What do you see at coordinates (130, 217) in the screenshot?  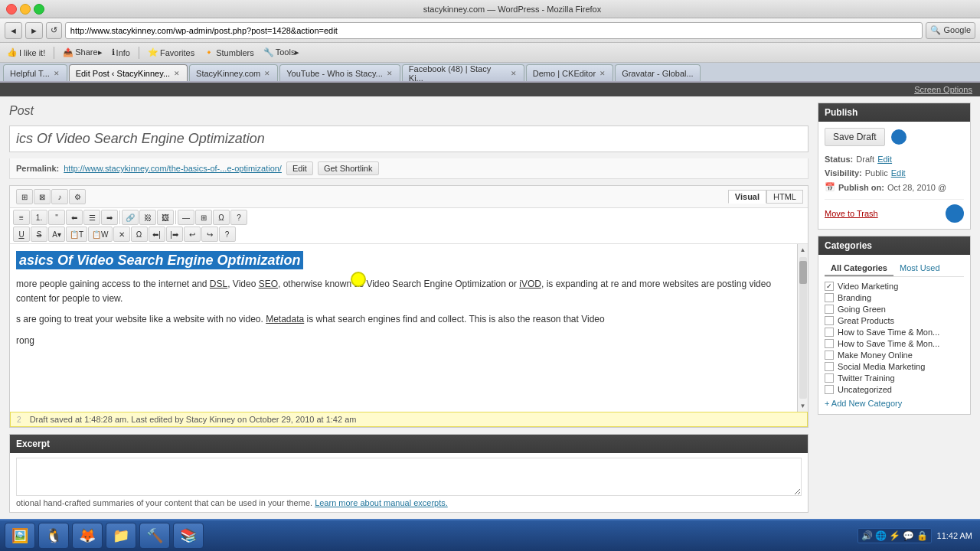 I see `tb-link: 🔗` at bounding box center [130, 217].